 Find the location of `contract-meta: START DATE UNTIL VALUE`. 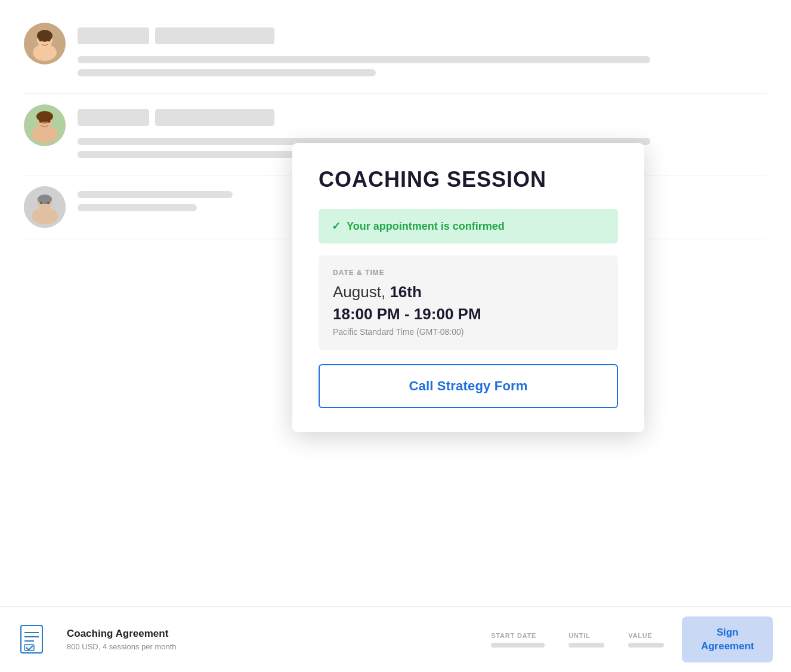

contract-meta: START DATE UNTIL VALUE is located at coordinates (577, 640).